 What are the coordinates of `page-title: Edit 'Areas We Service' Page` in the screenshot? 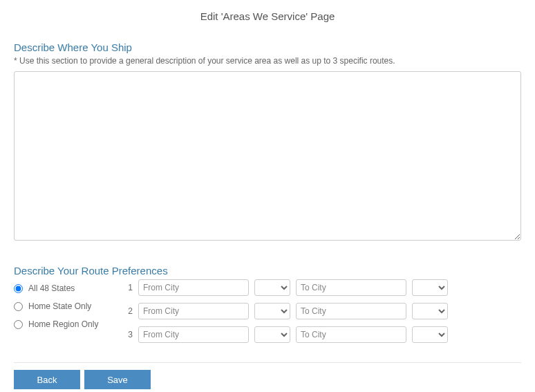 It's located at (268, 17).